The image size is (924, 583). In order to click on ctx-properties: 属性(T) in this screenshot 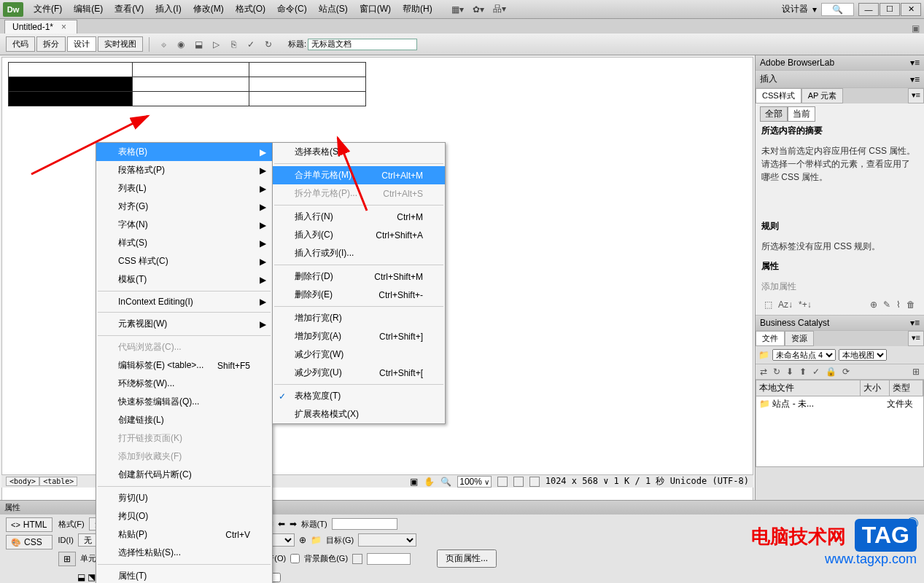, I will do `click(184, 575)`.